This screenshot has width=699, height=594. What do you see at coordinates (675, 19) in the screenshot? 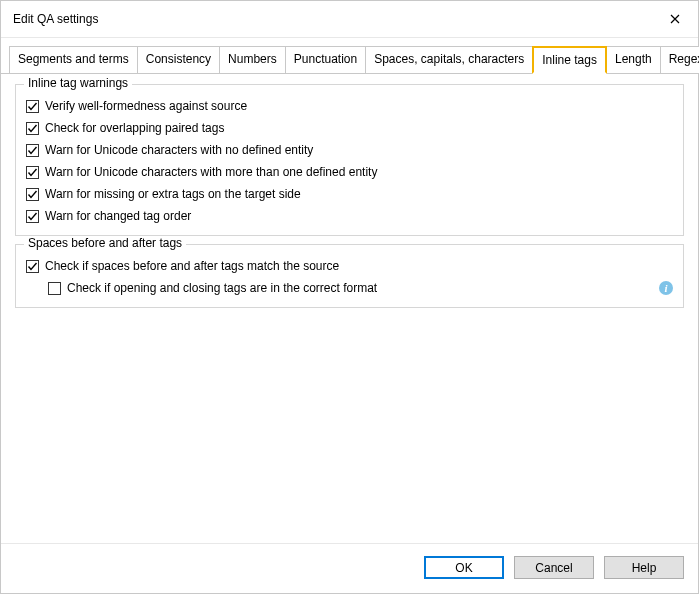
I see `close-icon` at bounding box center [675, 19].